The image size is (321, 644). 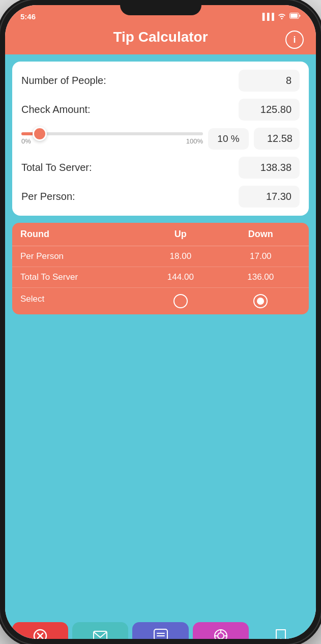 I want to click on radio-empty-icon, so click(x=181, y=301).